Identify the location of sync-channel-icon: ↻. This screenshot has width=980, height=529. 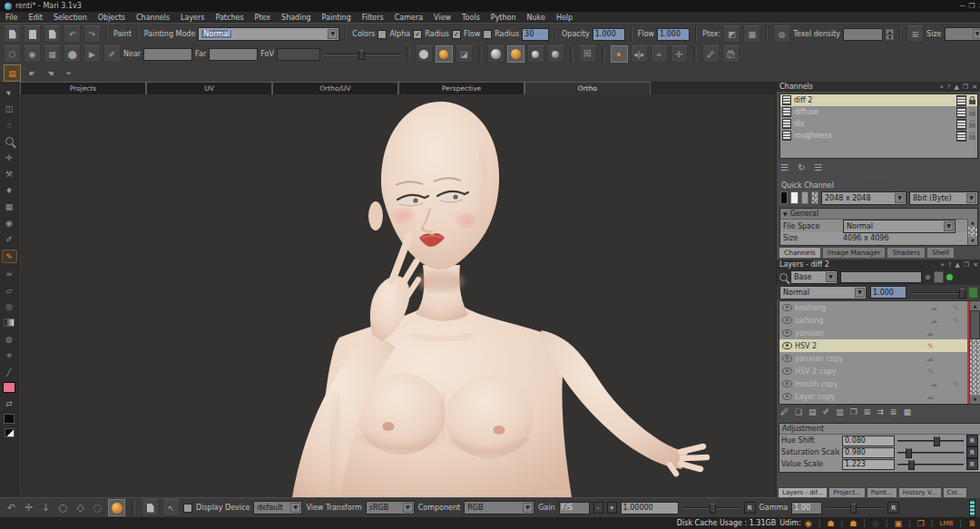
(801, 167).